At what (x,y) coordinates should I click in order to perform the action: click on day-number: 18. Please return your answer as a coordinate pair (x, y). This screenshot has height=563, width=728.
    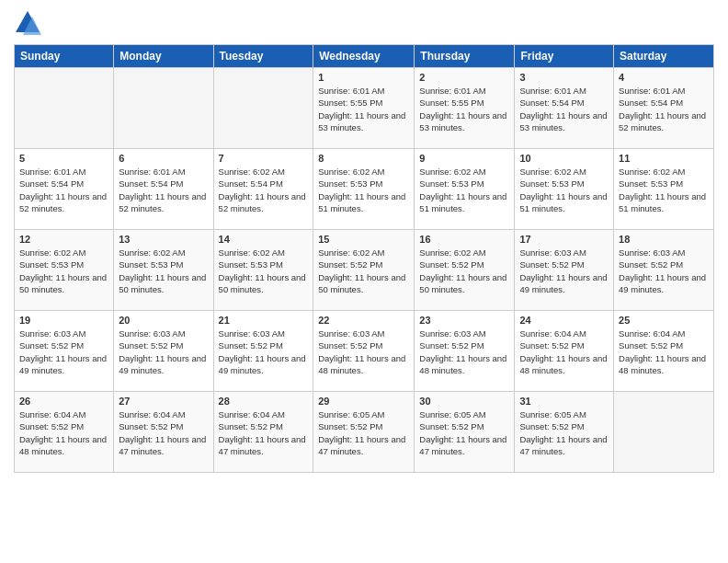
    Looking at the image, I should click on (664, 239).